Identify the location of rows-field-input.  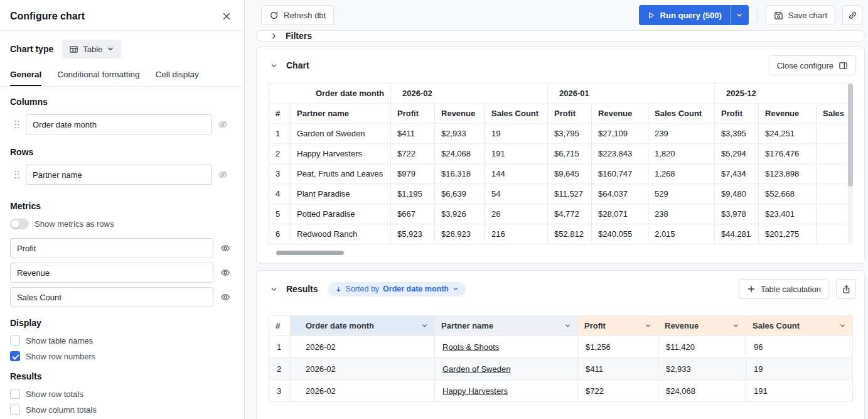
(119, 175).